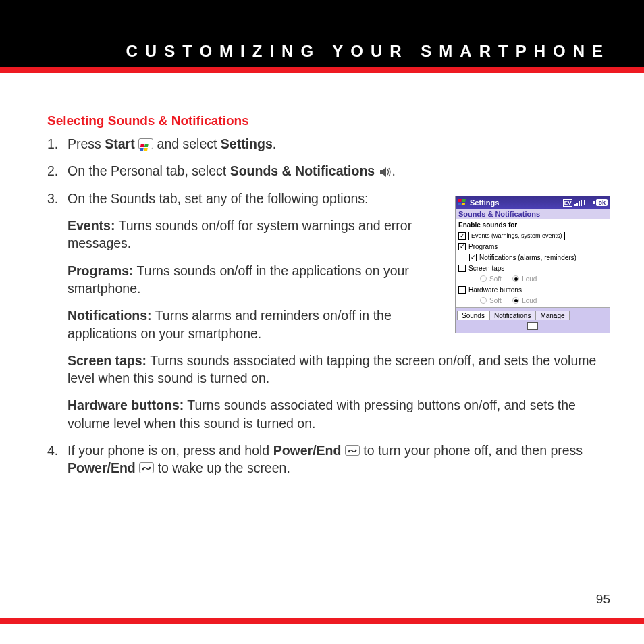 The width and height of the screenshot is (644, 644). Describe the element at coordinates (533, 300) in the screenshot. I see `hardware-buttons-volume: Soft Loud` at that location.